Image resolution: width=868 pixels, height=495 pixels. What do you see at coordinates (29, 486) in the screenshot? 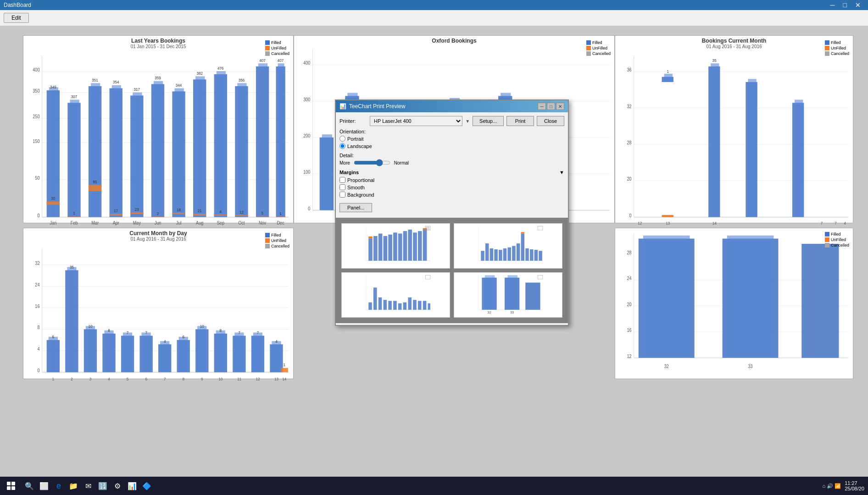
I see `search-taskbar-icon: 🔍` at bounding box center [29, 486].